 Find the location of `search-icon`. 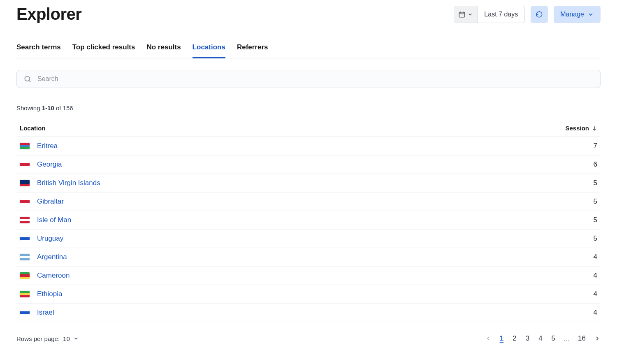

search-icon is located at coordinates (28, 79).